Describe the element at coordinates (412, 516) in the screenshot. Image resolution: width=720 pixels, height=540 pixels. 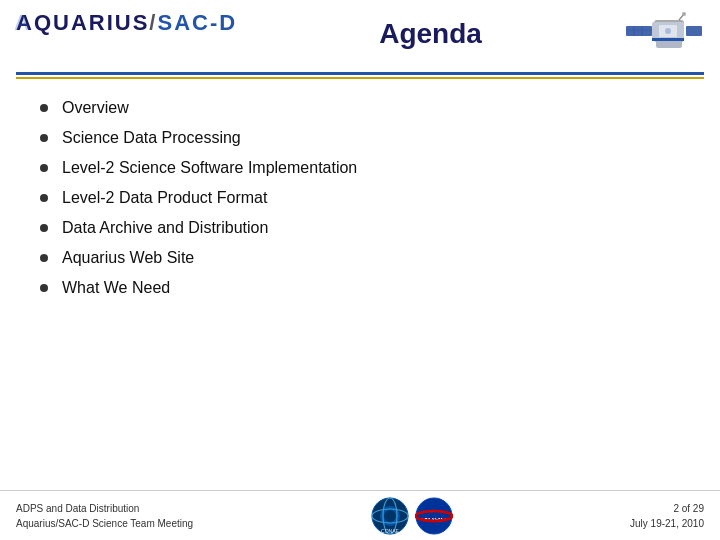
I see `footer-logos: CONAE NASA` at that location.